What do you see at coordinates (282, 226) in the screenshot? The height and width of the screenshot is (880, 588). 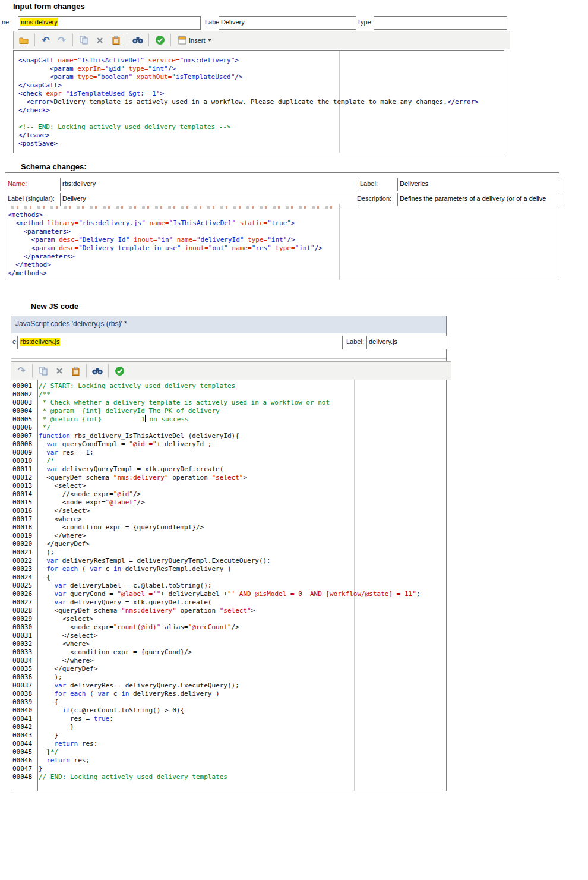 I see `schema-editor-panel: Name: rbs:delivery Label: Deliveries Lab…` at bounding box center [282, 226].